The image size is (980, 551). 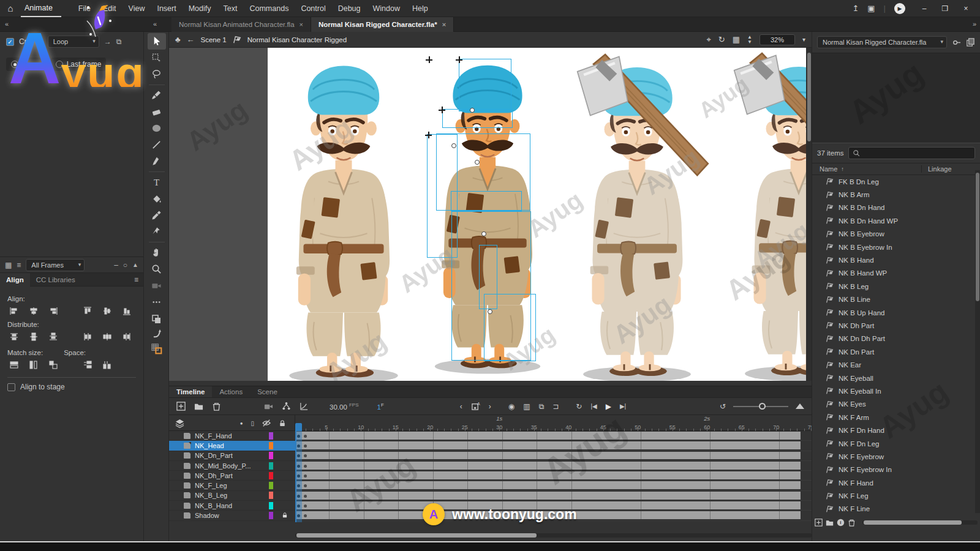 I want to click on outline-view-column-icon: ▯, so click(x=252, y=424).